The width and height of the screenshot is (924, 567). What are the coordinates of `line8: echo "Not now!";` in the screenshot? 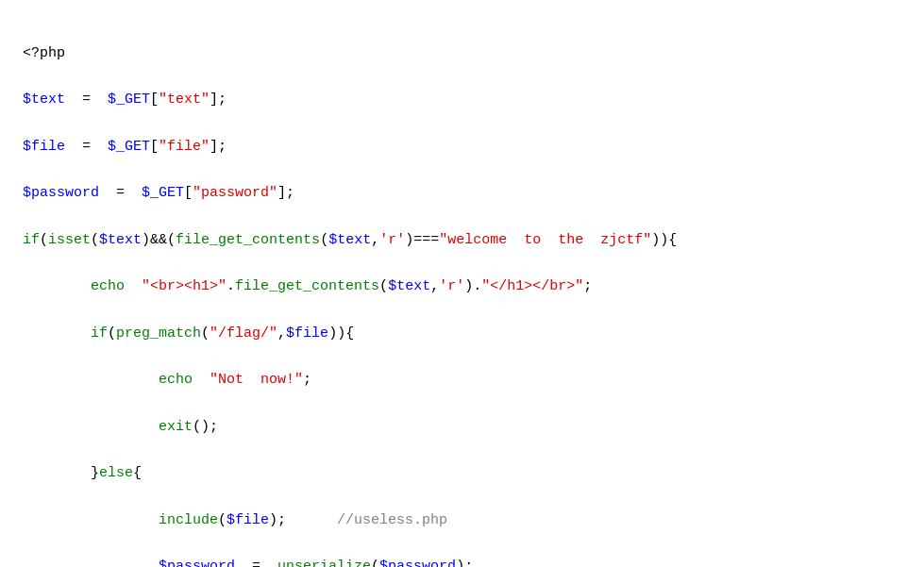 It's located at (167, 379).